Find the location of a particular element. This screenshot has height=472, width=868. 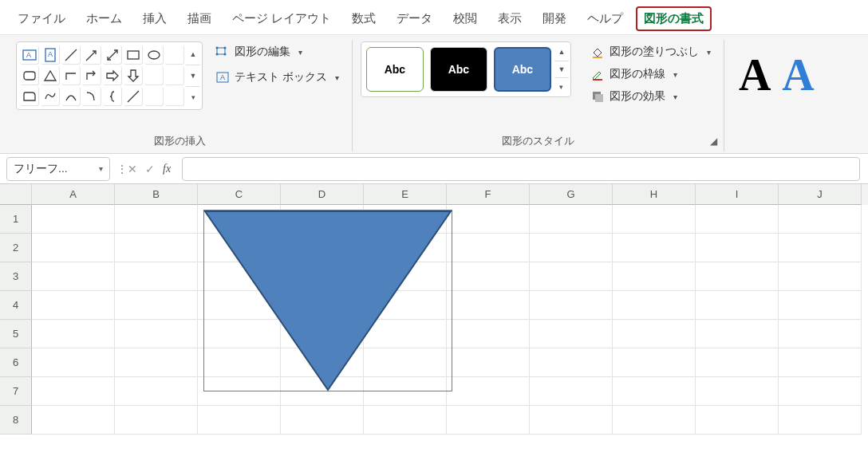

shape-freeform-icon is located at coordinates (50, 96).